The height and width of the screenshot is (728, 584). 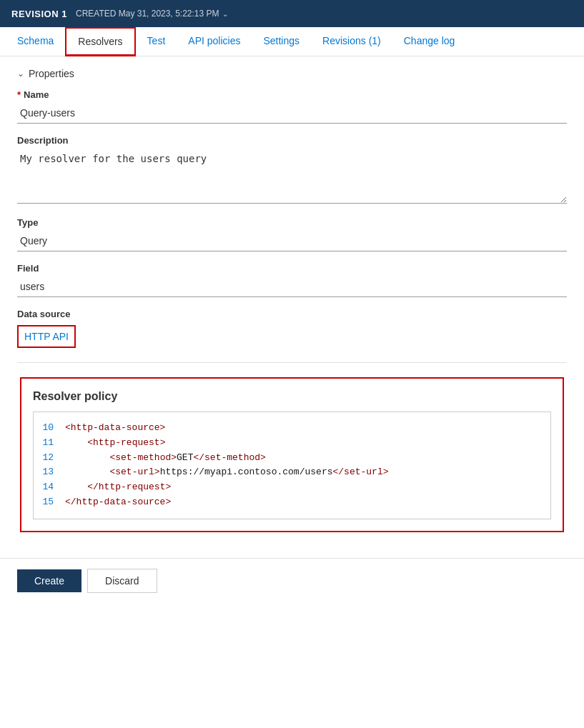 What do you see at coordinates (292, 487) in the screenshot?
I see `code-line-14: 14 </http-request>` at bounding box center [292, 487].